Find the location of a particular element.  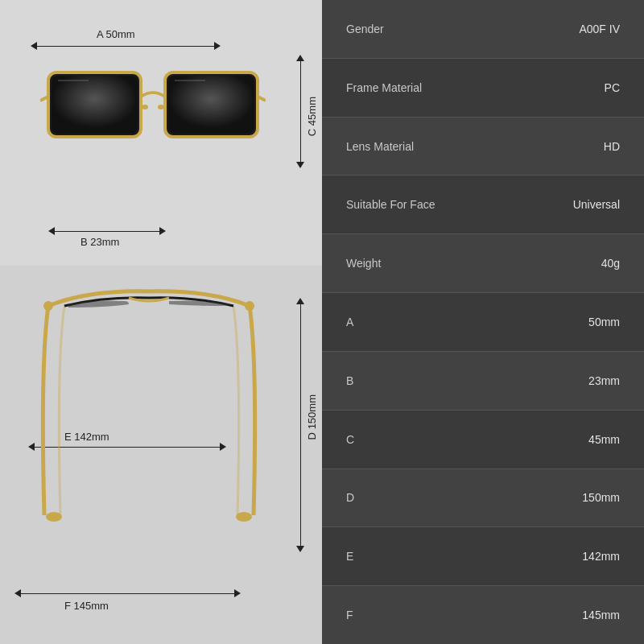

spec-value: Universal is located at coordinates (597, 204).